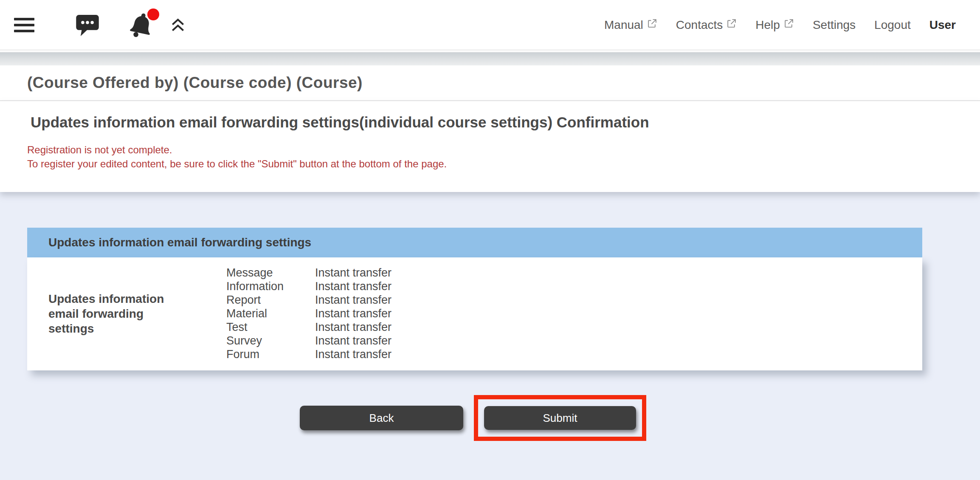  I want to click on row-category: Report, so click(271, 300).